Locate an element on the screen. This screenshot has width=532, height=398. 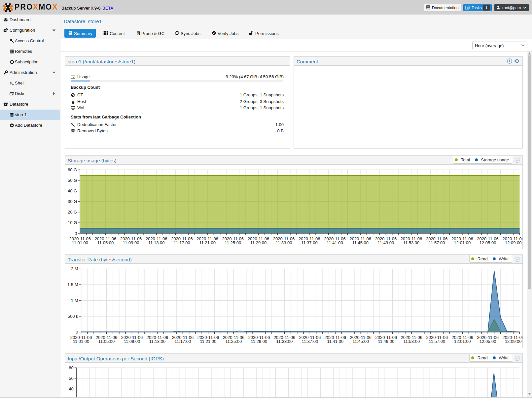
svg-text: 2 M is located at coordinates (75, 269).